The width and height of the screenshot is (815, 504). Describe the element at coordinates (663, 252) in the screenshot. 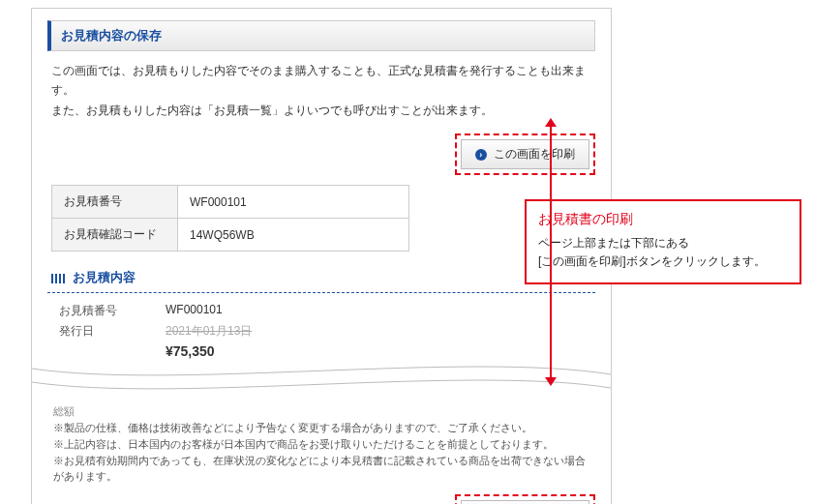

I see `callout-body: ページ上部または下部にある [この画面を印刷]ボタンをクリックします。` at that location.